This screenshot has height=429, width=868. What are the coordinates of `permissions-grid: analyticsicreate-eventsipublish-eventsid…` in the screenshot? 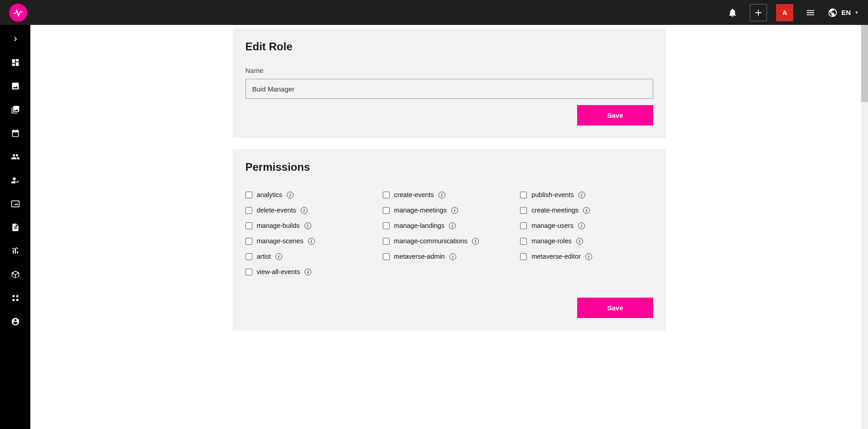 It's located at (449, 233).